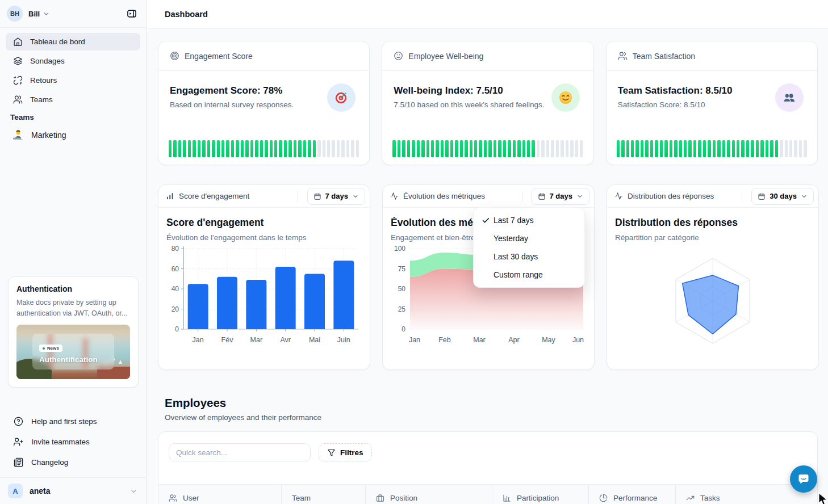 This screenshot has height=504, width=828. I want to click on briefcase-icon, so click(380, 498).